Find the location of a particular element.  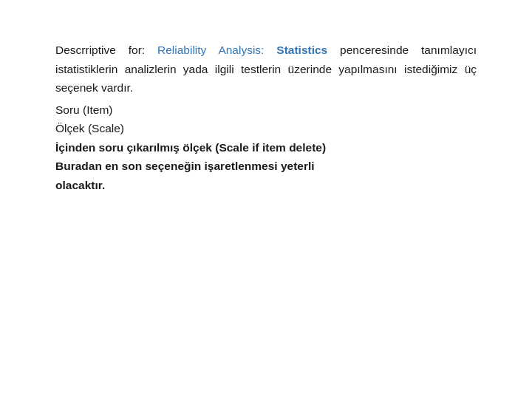

list-item-scale-if-delete: İçinden soru çıkarılmış ölçek (Scale if … is located at coordinates (266, 148).